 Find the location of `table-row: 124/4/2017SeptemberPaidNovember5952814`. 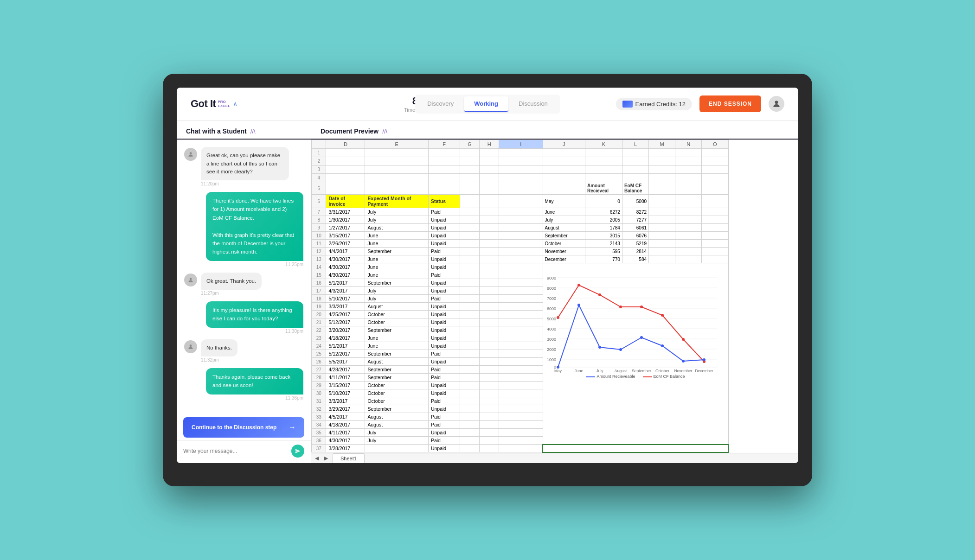

table-row: 124/4/2017SeptemberPaidNovember5952814 is located at coordinates (520, 251).